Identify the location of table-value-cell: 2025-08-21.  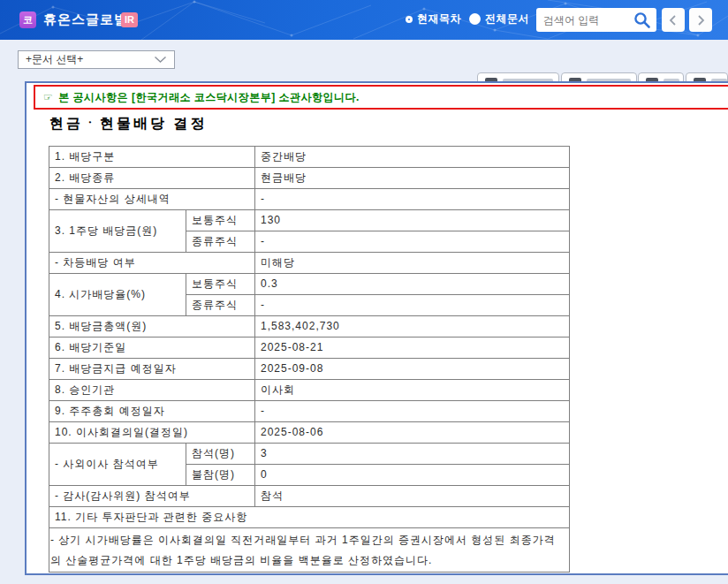
(413, 348).